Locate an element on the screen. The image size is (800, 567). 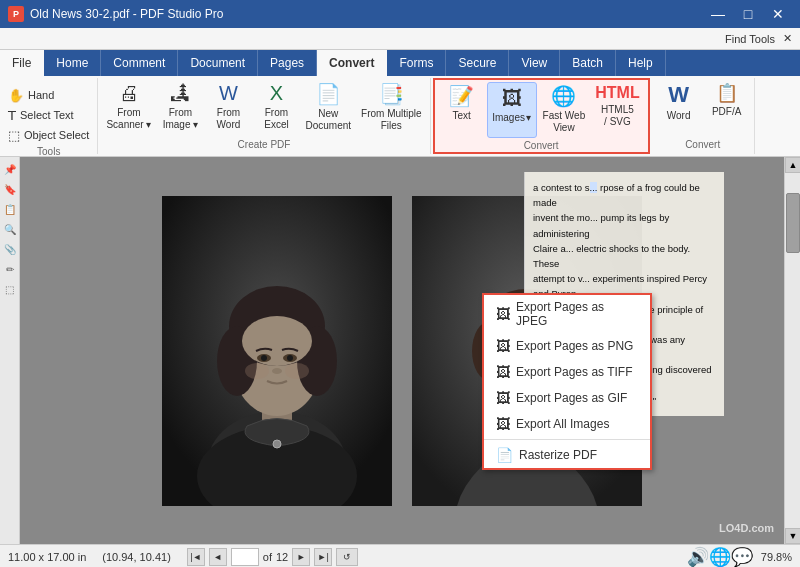
app-icon: P is located at coordinates (16, 14).